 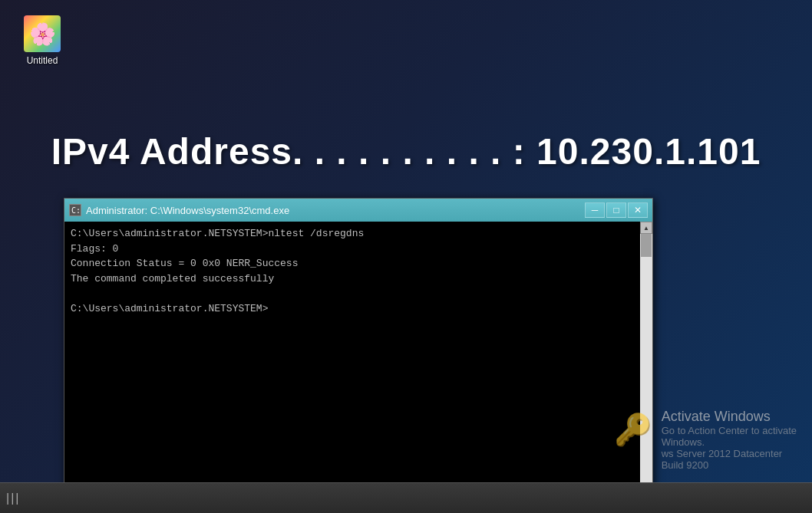 I want to click on desktop-icon-image: 🌸, so click(x=42, y=34).